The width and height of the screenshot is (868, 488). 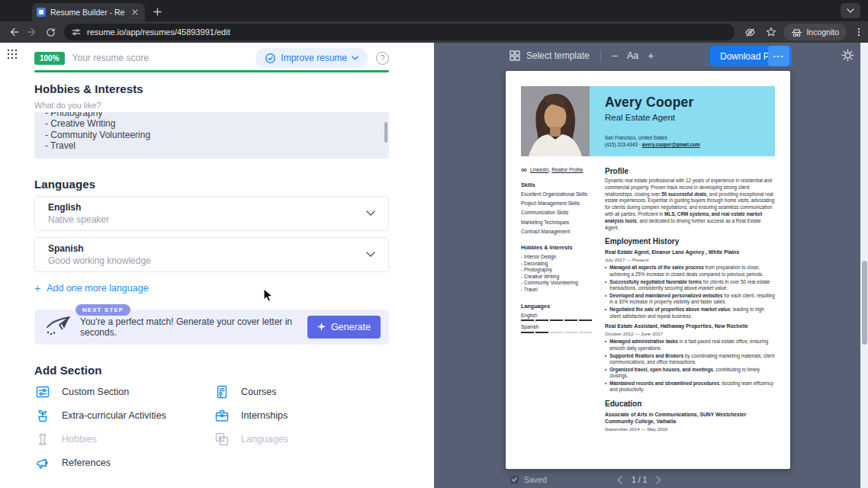 I want to click on link-icon, so click(x=524, y=170).